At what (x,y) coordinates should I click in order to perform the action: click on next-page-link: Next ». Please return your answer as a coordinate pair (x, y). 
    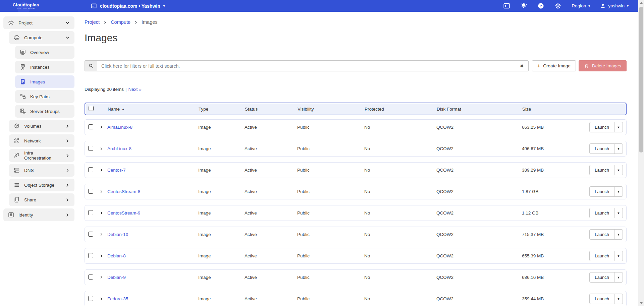
    Looking at the image, I should click on (135, 89).